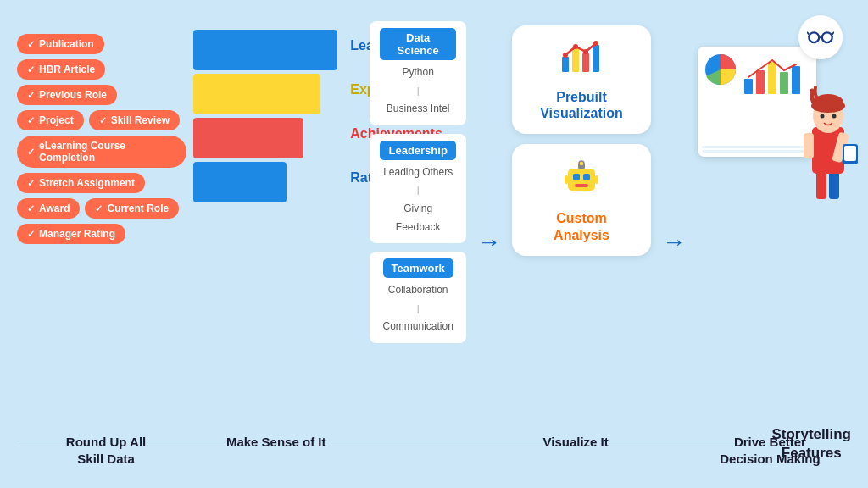 This screenshot has height=488, width=868. What do you see at coordinates (774, 221) in the screenshot?
I see `col5-storytelling` at bounding box center [774, 221].